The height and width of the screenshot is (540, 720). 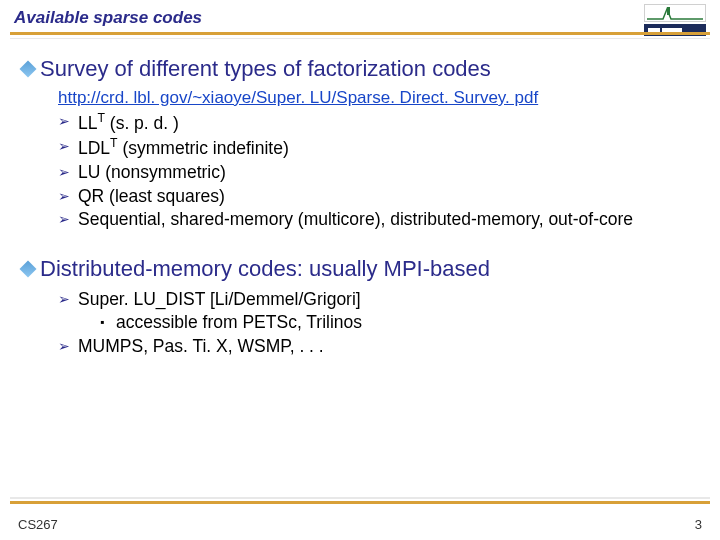 What do you see at coordinates (220, 299) in the screenshot?
I see `list-item-text: Super. LU_DIST [Li/Demmel/Grigori]` at bounding box center [220, 299].